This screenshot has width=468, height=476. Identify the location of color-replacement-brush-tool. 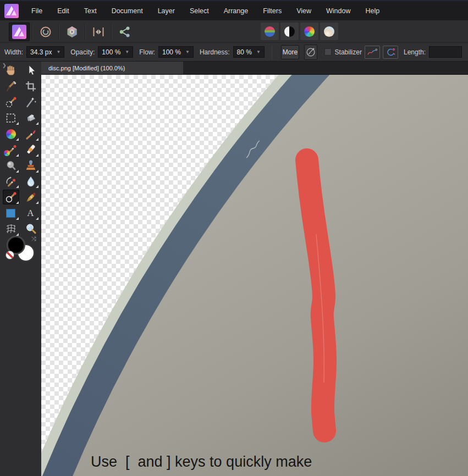
(11, 150).